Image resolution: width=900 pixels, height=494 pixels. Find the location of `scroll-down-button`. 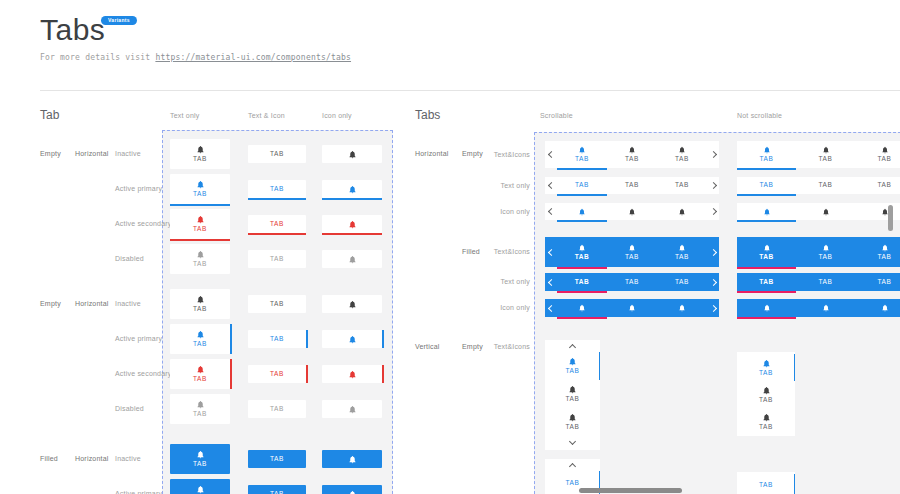

scroll-down-button is located at coordinates (572, 441).